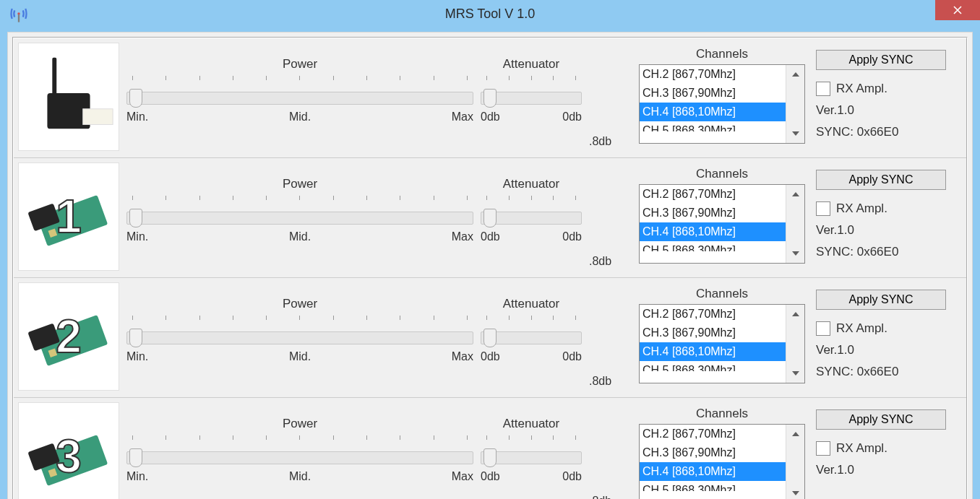 The width and height of the screenshot is (980, 499). What do you see at coordinates (69, 337) in the screenshot?
I see `device-icon: 2` at bounding box center [69, 337].